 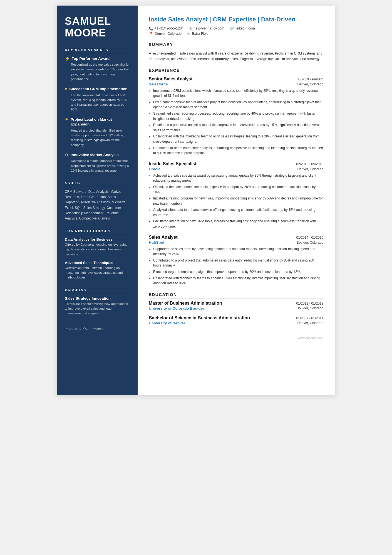 I want to click on achievements-section-title: KEY ACHIEVEMENTS, so click(x=98, y=51).